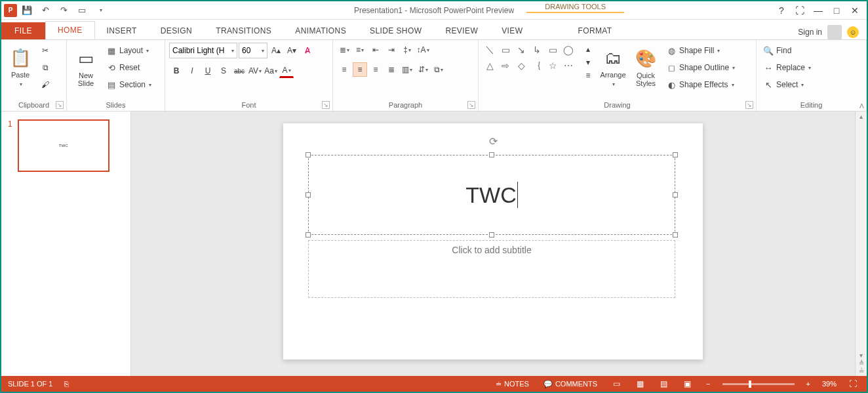 The height and width of the screenshot is (393, 868). Describe the element at coordinates (407, 70) in the screenshot. I see `columns-button: ▥▾` at that location.